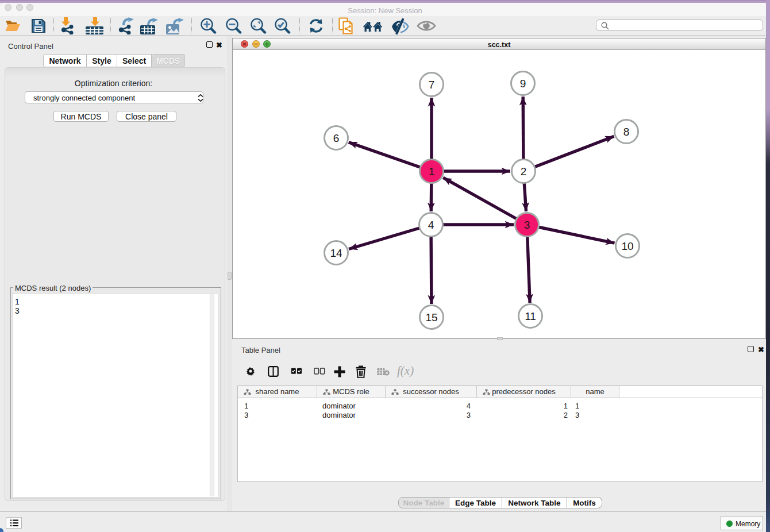 This screenshot has height=532, width=770. Describe the element at coordinates (432, 85) in the screenshot. I see `svg-text: 7` at that location.